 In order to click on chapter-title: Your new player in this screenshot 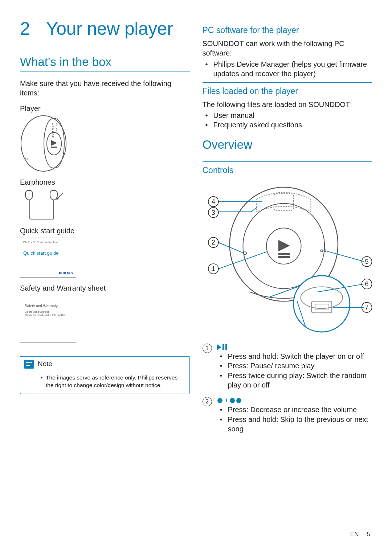, I will do `click(110, 29)`.